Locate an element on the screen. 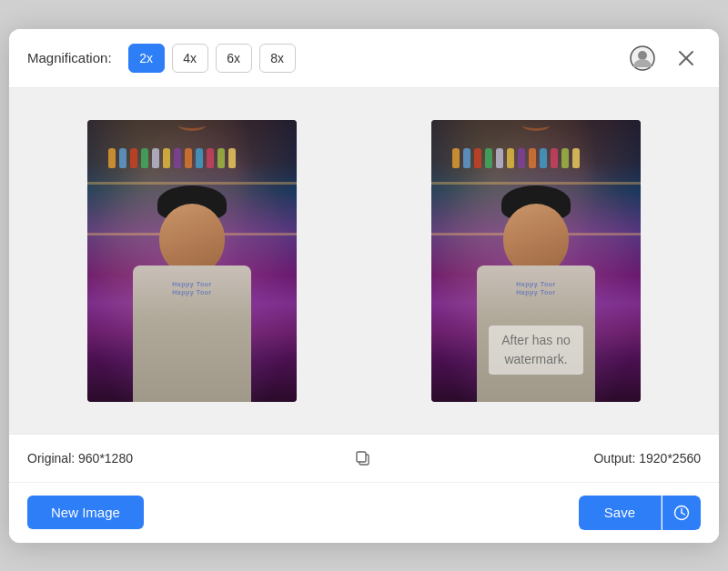 The height and width of the screenshot is (571, 728). hoodie-text-right: Happy TourHappy Tour is located at coordinates (535, 288).